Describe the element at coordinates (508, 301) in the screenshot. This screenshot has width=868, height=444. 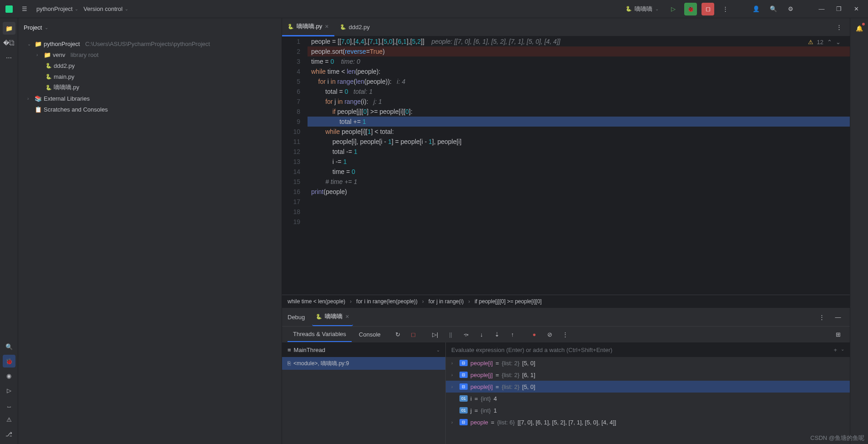
I see `breadcrumb-item: if people[j][0] >= people[i][0]` at that location.